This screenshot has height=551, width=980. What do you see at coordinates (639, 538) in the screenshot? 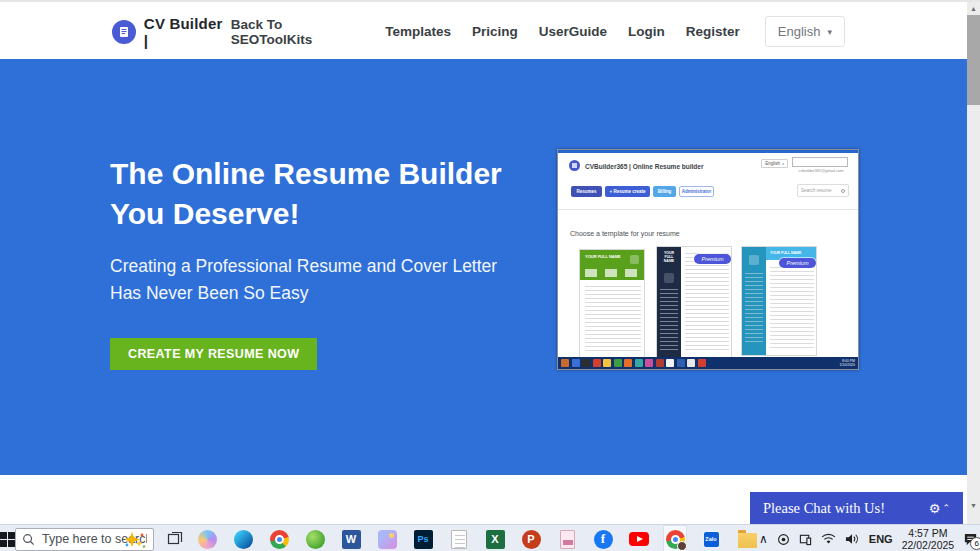
I see `taskbar-app-youtube` at bounding box center [639, 538].